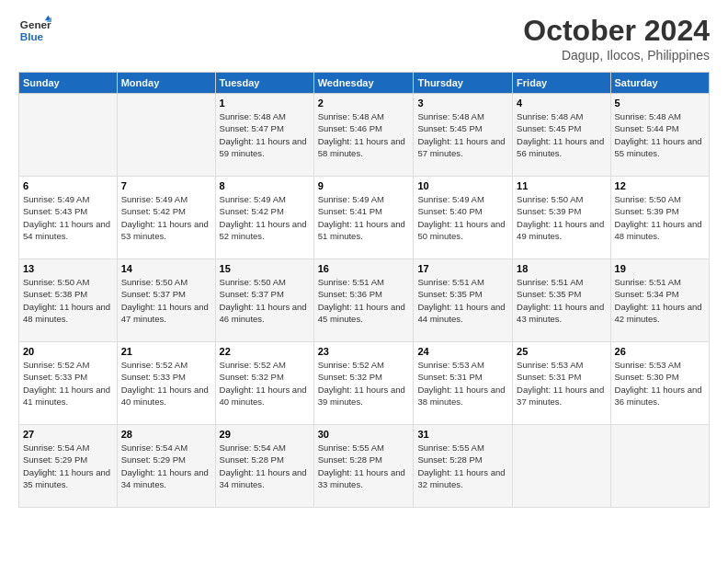 This screenshot has width=728, height=563. What do you see at coordinates (364, 465) in the screenshot?
I see `day-info: Sunrise: 5:55 AM Sunset: 5:28 PM Dayligh…` at bounding box center [364, 465].